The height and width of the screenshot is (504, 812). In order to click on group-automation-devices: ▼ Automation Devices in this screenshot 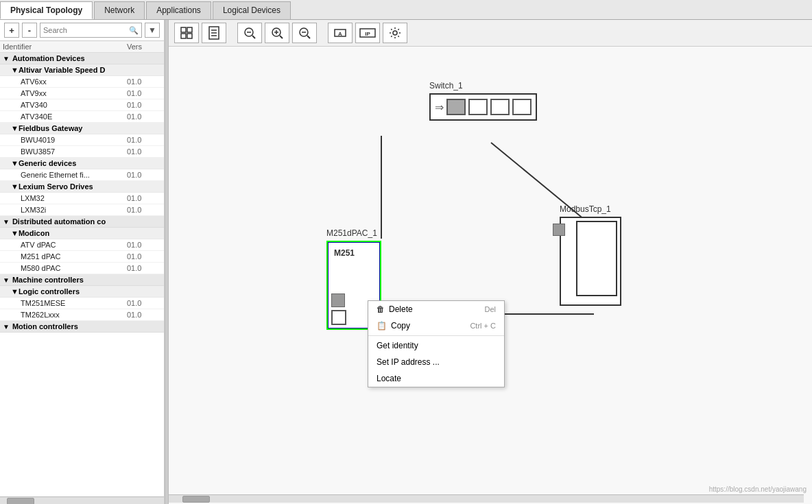, I will do `click(82, 59)`.